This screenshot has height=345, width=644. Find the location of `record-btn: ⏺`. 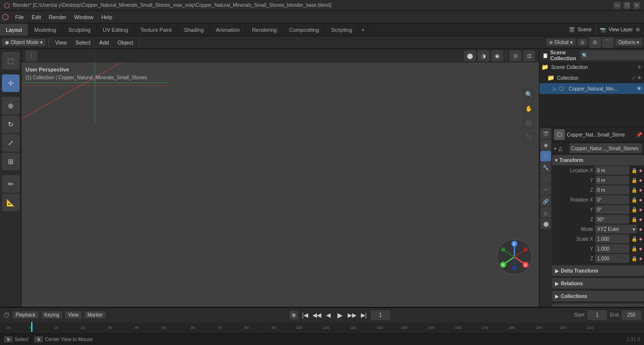

record-btn: ⏺ is located at coordinates (294, 315).